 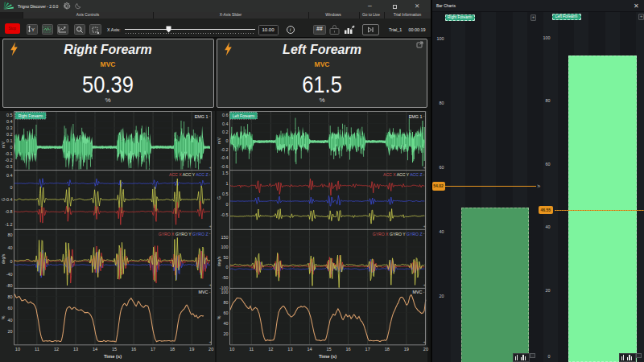 I want to click on svg-text: -40, so click(x=10, y=274).